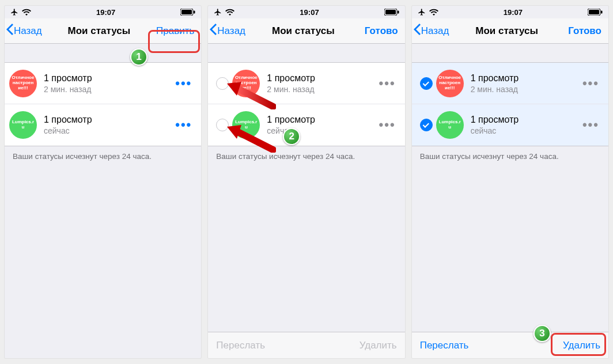  I want to click on edit-button: Править, so click(177, 31).